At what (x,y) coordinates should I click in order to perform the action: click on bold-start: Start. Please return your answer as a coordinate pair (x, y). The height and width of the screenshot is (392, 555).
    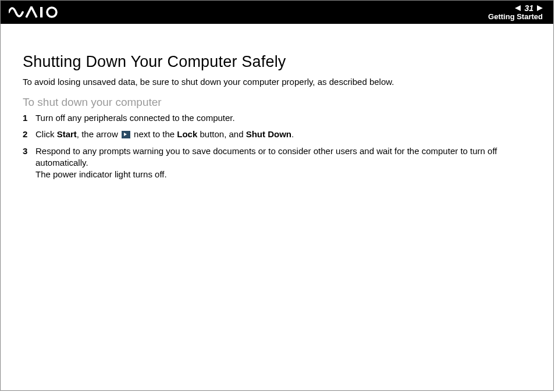
    Looking at the image, I should click on (67, 134).